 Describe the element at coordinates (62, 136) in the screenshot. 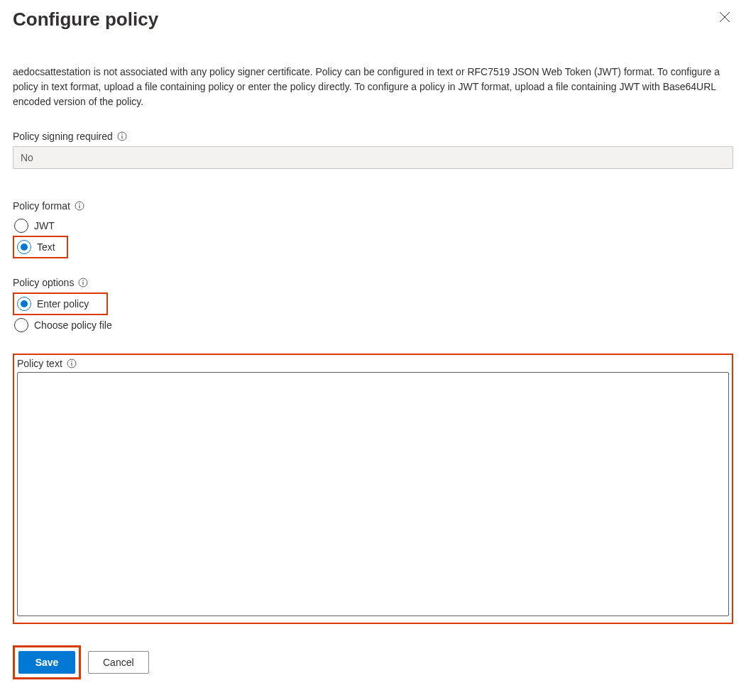

I see `policy-signing-label: Policy signing required` at that location.